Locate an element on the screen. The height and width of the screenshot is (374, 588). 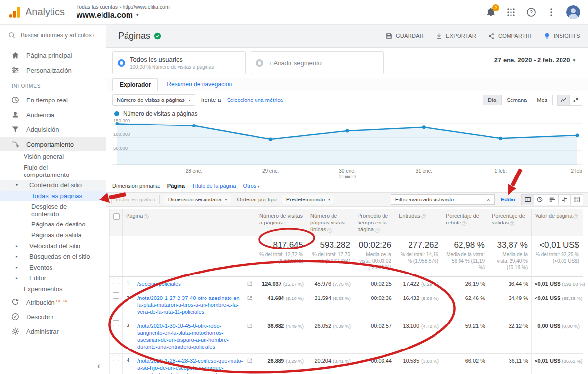
col-header-tiempo: Promedio de tiempo en la página? is located at coordinates (375, 223).